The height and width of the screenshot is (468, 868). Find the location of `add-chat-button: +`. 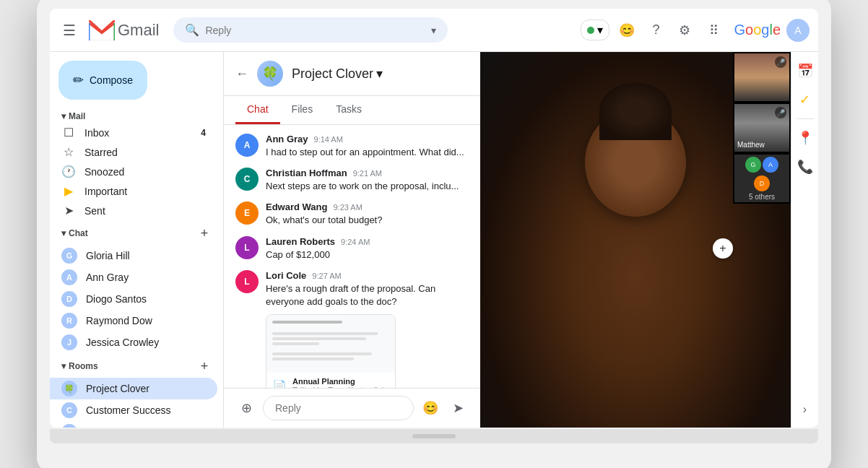

add-chat-button: + is located at coordinates (204, 233).